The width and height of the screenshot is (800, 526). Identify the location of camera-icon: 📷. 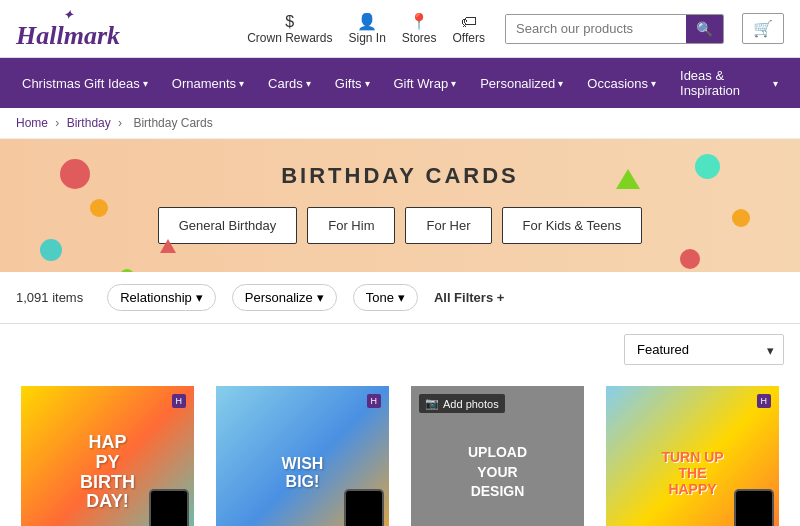
(432, 404).